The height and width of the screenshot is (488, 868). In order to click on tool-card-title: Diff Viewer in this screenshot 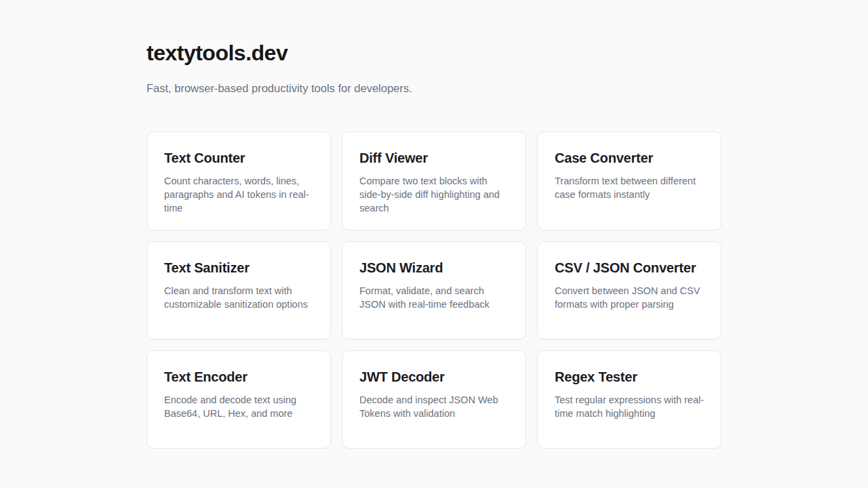, I will do `click(434, 158)`.